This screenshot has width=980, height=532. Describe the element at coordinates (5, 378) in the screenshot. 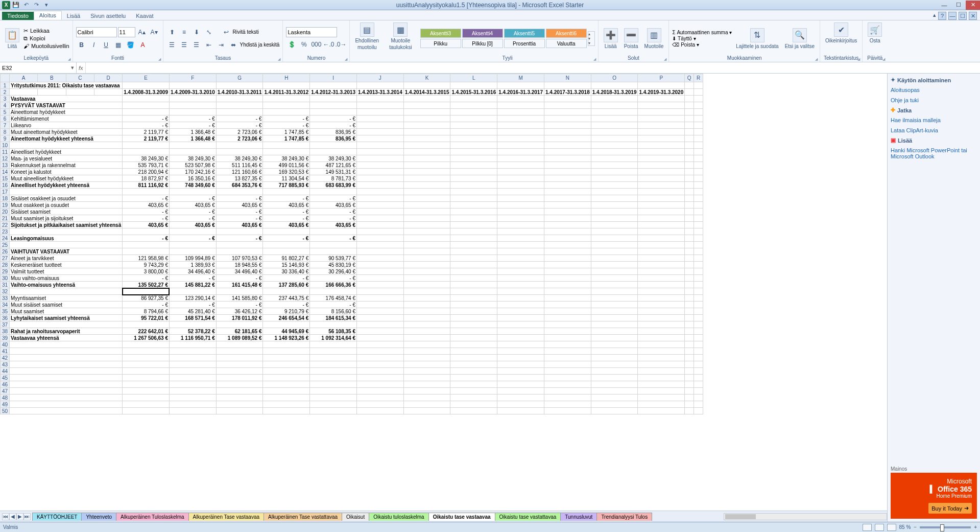

I see `row-header: 45` at that location.